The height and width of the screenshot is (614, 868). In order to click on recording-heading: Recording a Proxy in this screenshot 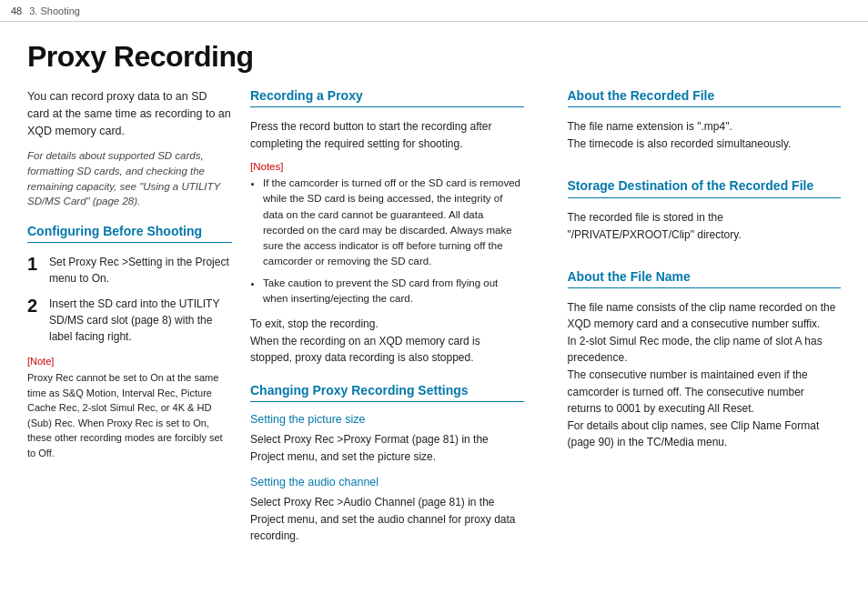, I will do `click(388, 98)`.